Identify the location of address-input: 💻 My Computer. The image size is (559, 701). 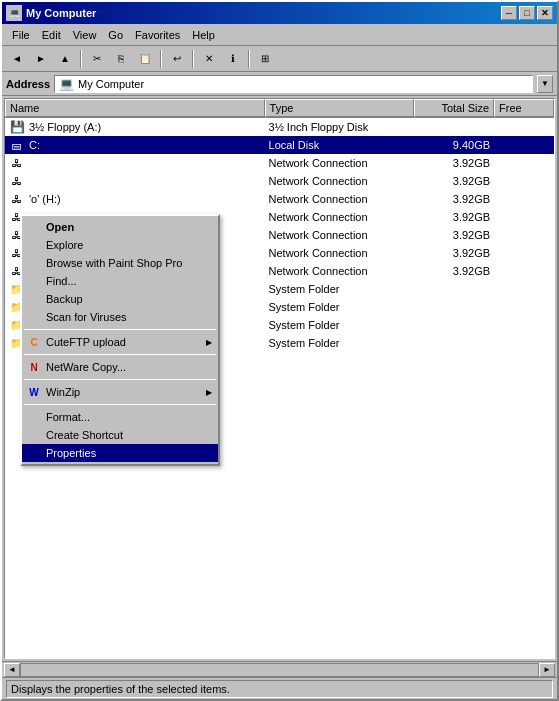
(294, 84).